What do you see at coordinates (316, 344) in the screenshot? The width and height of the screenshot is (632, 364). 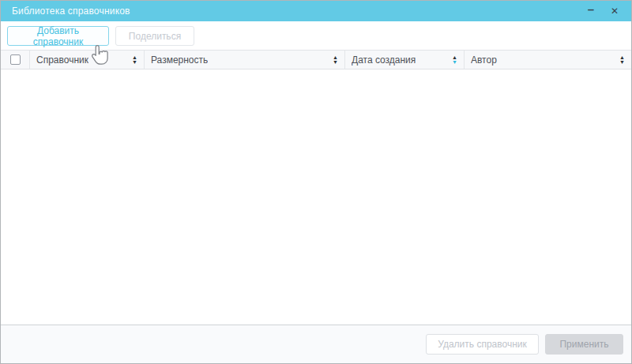 I see `footer-bar: Удалить справочник Применить` at bounding box center [316, 344].